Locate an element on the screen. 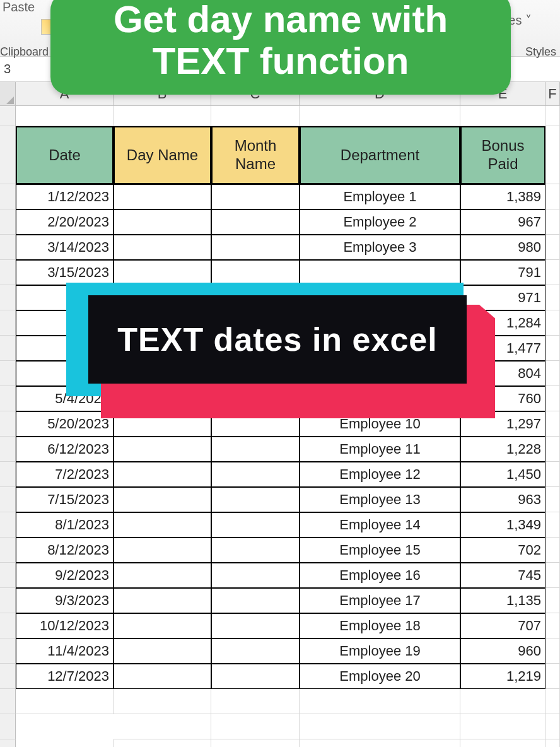 The height and width of the screenshot is (747, 560). cell-department: Employee 13 is located at coordinates (380, 500).